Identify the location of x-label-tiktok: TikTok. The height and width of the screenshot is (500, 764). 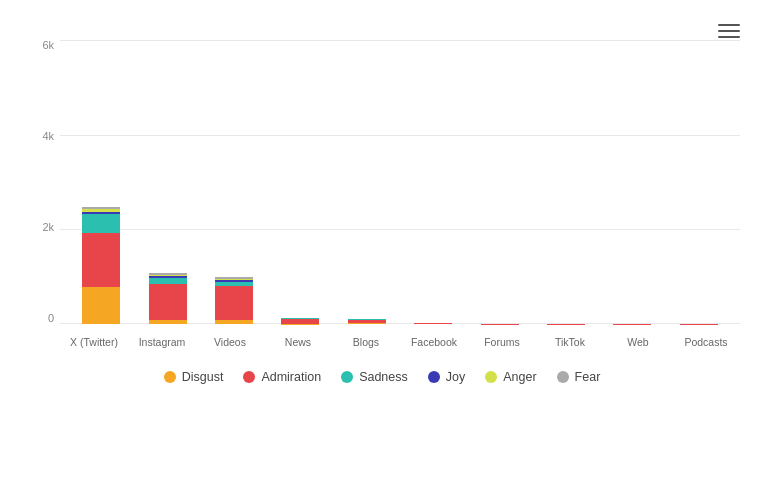
(570, 342).